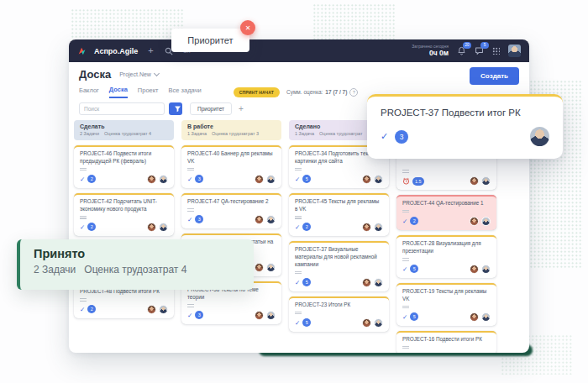 The height and width of the screenshot is (383, 588). What do you see at coordinates (124, 166) in the screenshot?
I see `task-card: PROJECT-46 Подвести итоги предыдущей РК …` at bounding box center [124, 166].